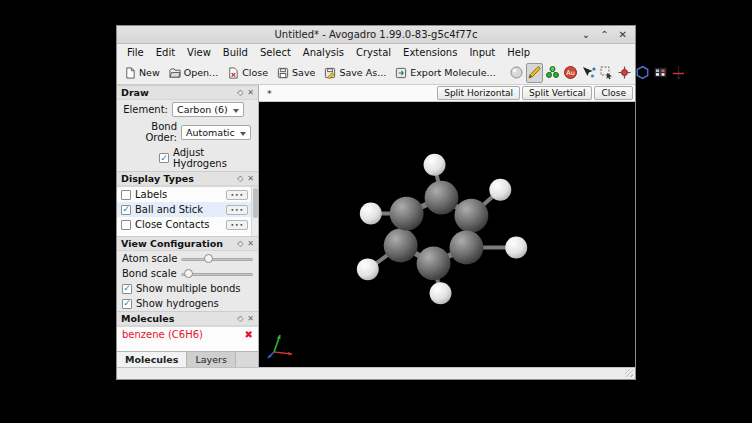 Image resolution: width=752 pixels, height=423 pixels. What do you see at coordinates (606, 72) in the screenshot?
I see `selection-box-icon` at bounding box center [606, 72].